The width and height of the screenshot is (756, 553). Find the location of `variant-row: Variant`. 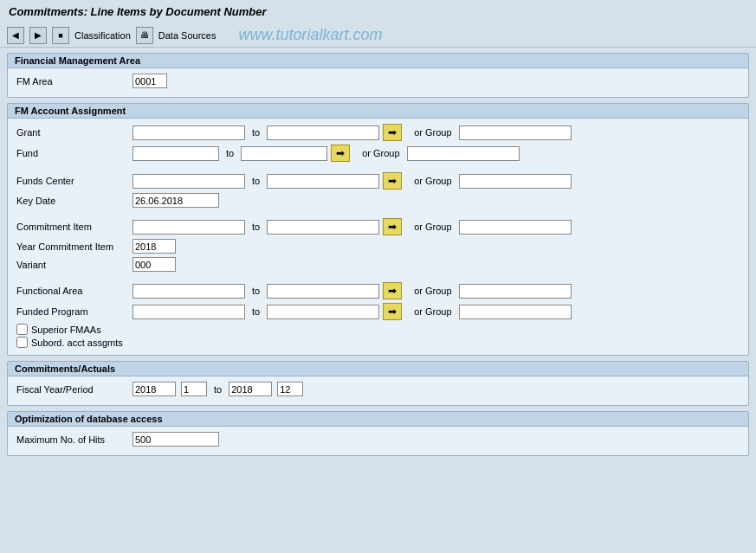

variant-row: Variant is located at coordinates (378, 265).